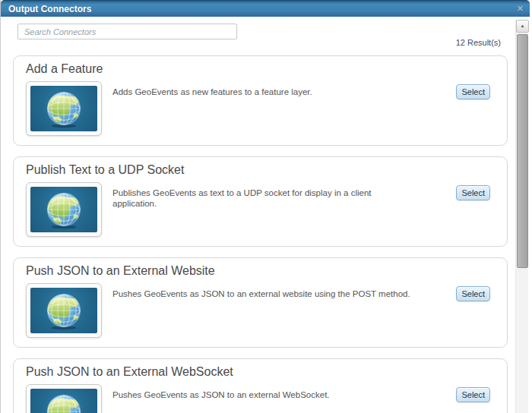 The width and height of the screenshot is (532, 413). I want to click on connector-description: Adds GeoEvents as new features to a feat…, so click(262, 92).